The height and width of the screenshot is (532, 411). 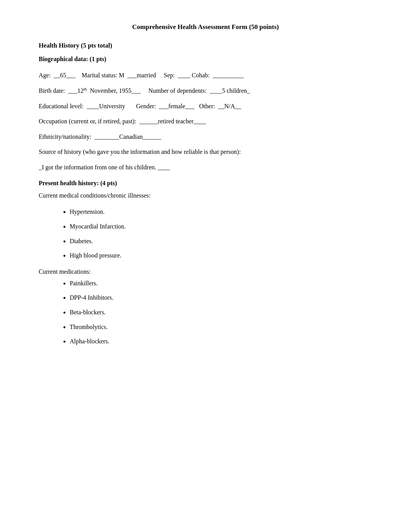 What do you see at coordinates (221, 312) in the screenshot?
I see `list-item: Beta-blockers.` at bounding box center [221, 312].